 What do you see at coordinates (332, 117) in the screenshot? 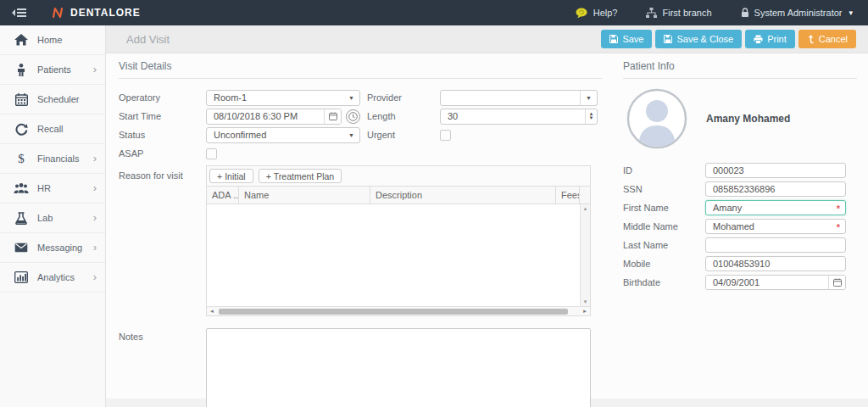
I see `calendar-picker-button` at bounding box center [332, 117].